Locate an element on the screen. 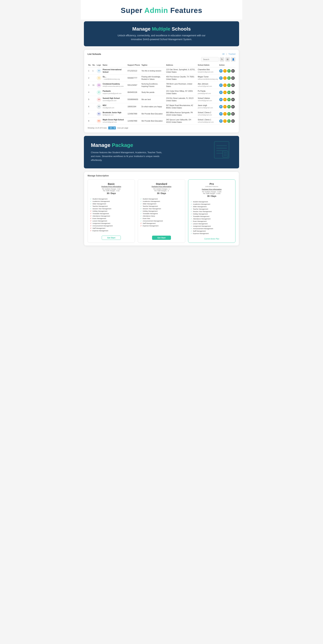  feature-item: ✓ Session Year Managemen is located at coordinates (161, 209).